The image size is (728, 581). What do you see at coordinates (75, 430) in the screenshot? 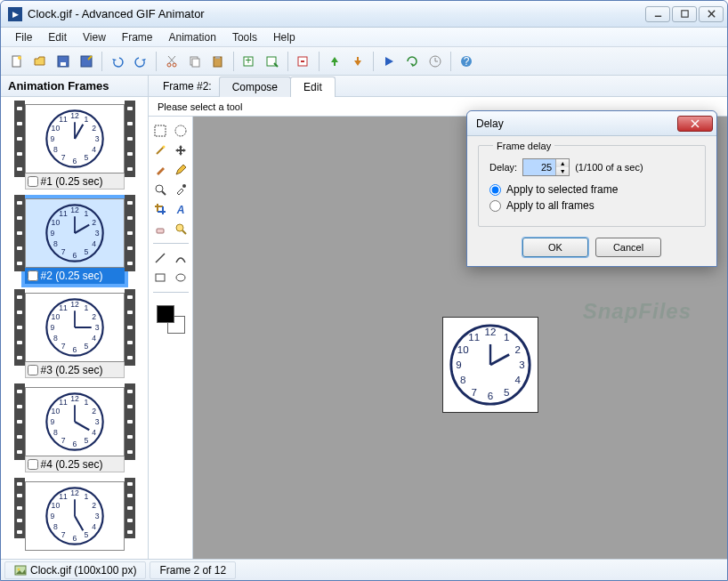
I see `frame-item: 1212 345 678 91011 #4 (0.25 sec)` at bounding box center [75, 430].